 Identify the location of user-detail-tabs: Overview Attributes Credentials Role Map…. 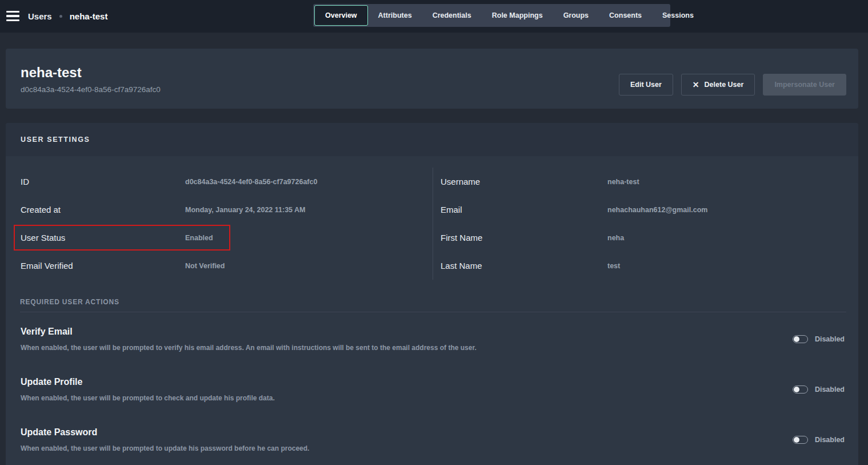
(491, 15).